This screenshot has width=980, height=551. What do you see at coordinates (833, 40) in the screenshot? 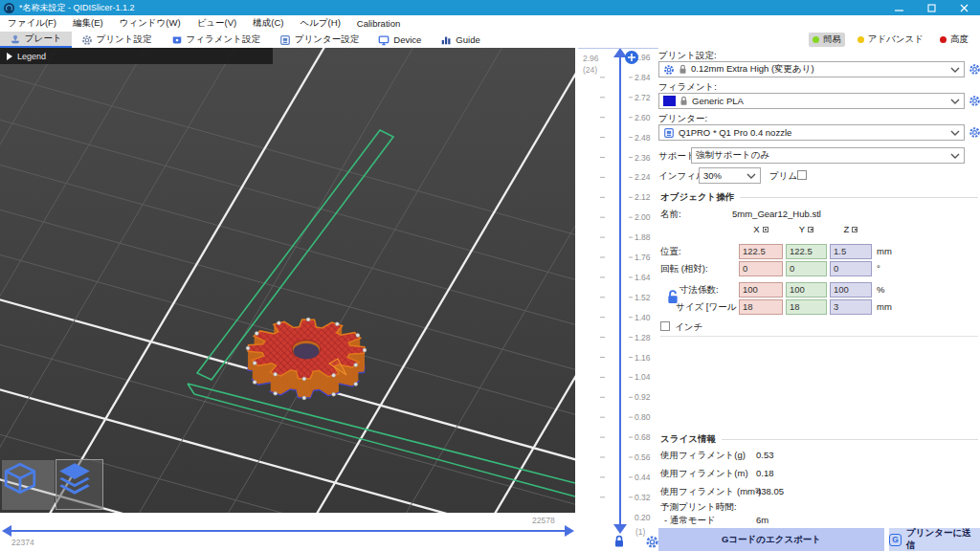
I see `mode-simple-label: 簡易` at bounding box center [833, 40].